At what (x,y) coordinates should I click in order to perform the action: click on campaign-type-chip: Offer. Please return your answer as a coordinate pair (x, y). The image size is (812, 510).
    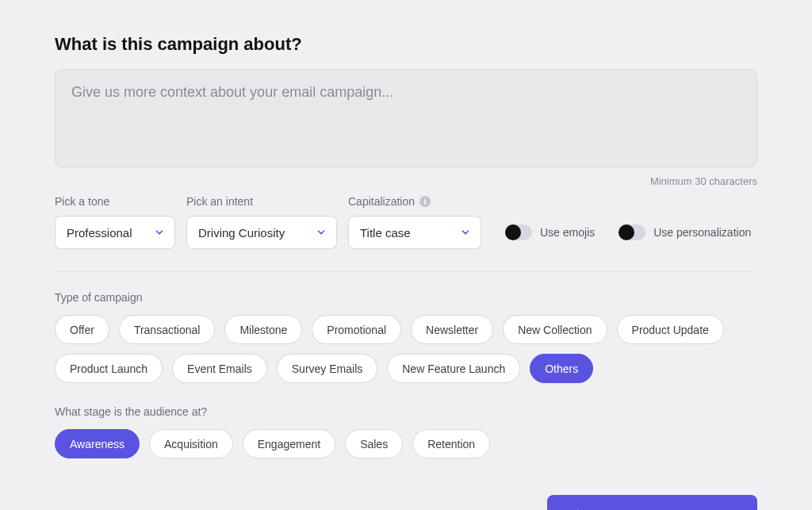
    Looking at the image, I should click on (82, 330).